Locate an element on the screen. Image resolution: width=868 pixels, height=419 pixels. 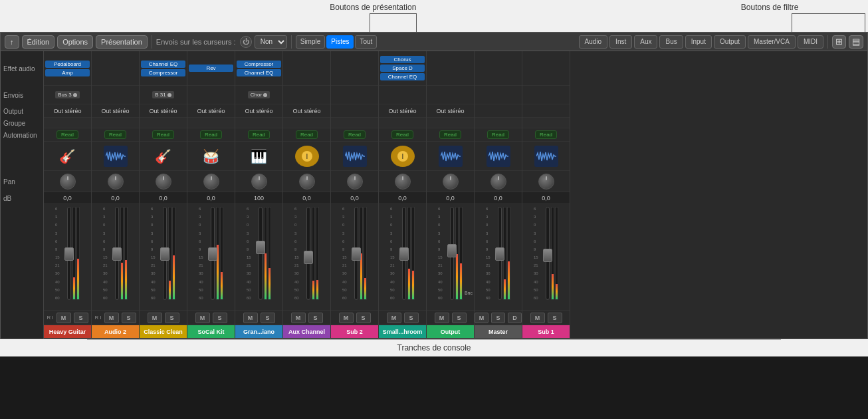
insert-slot: Pedalboard is located at coordinates (68, 64).